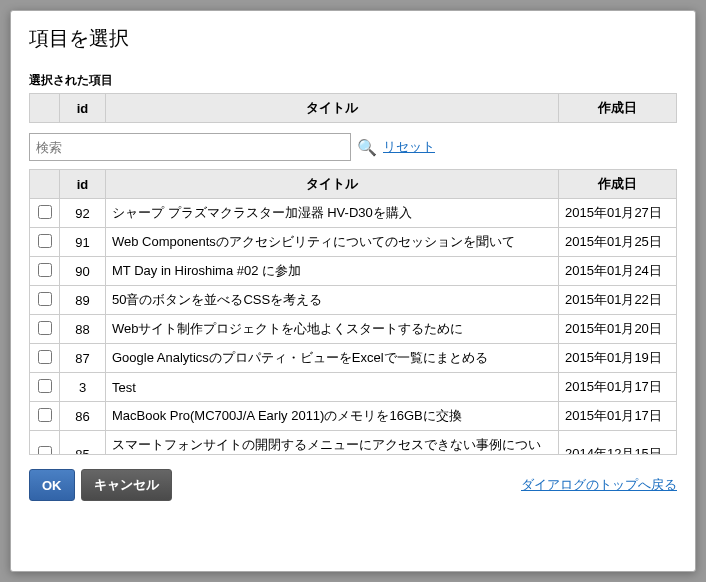  What do you see at coordinates (83, 444) in the screenshot?
I see `row-id: 85` at bounding box center [83, 444].